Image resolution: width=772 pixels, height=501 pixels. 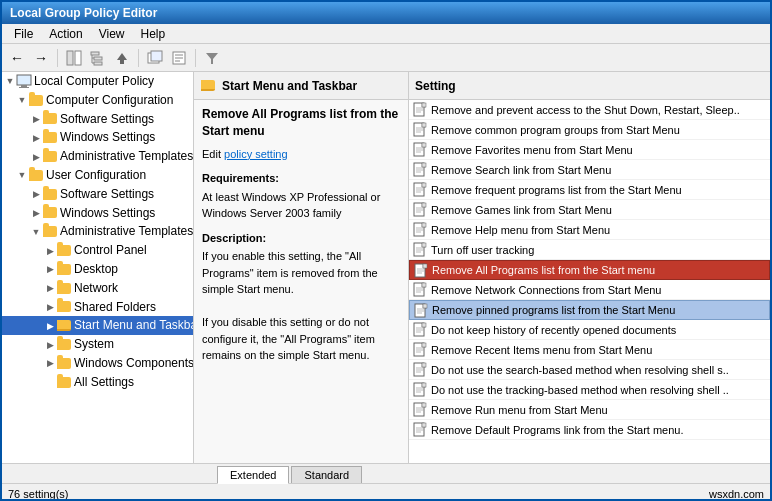 I want to click on tree-item-computer-configuration: ▼ Computer Configuration, so click(x=98, y=100).